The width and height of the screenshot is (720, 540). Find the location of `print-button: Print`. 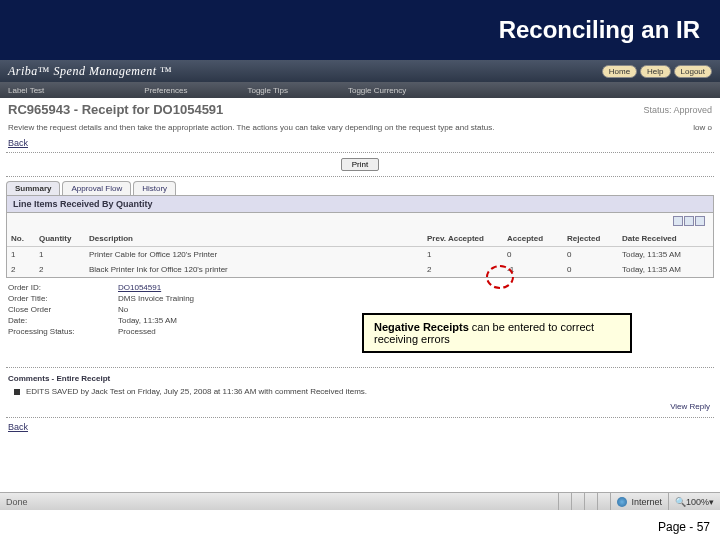

print-button: Print is located at coordinates (360, 164).